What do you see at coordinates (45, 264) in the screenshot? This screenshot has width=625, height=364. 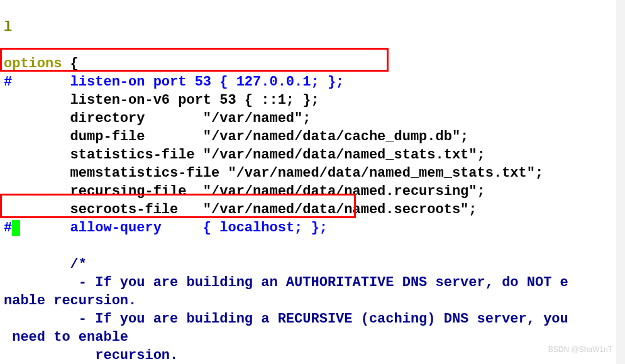 I see `comment-open: /*` at bounding box center [45, 264].